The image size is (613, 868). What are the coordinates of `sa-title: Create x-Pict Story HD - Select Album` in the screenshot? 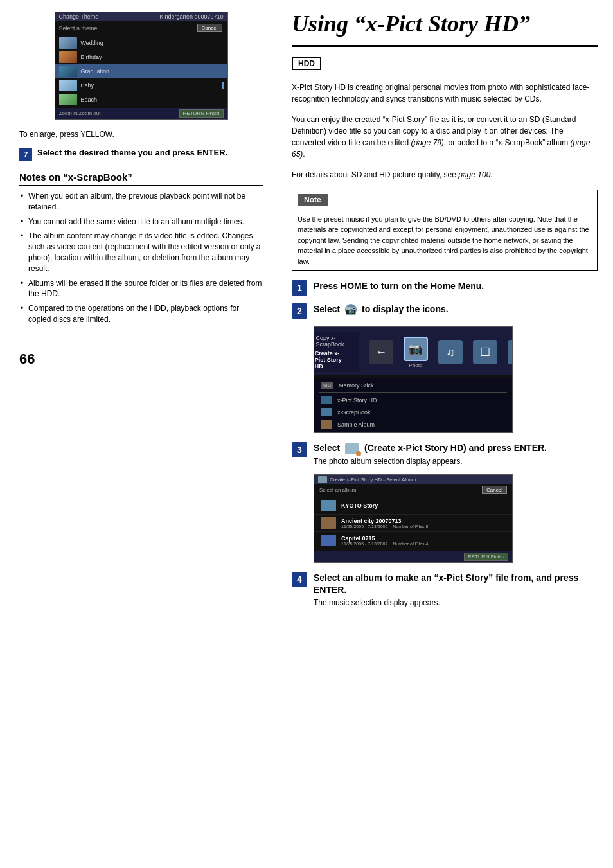 It's located at (373, 479).